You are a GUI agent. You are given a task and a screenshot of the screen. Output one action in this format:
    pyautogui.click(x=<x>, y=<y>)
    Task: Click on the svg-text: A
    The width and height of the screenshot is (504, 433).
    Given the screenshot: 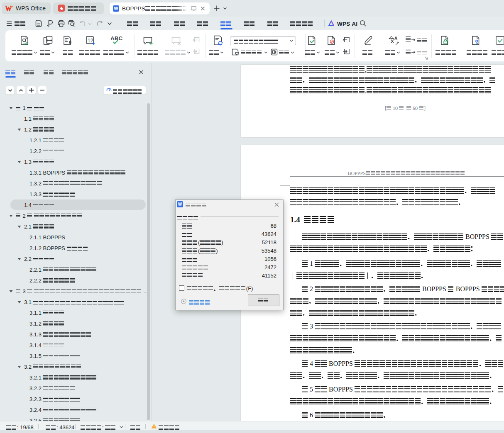 What is the action you would take?
    pyautogui.click(x=396, y=38)
    